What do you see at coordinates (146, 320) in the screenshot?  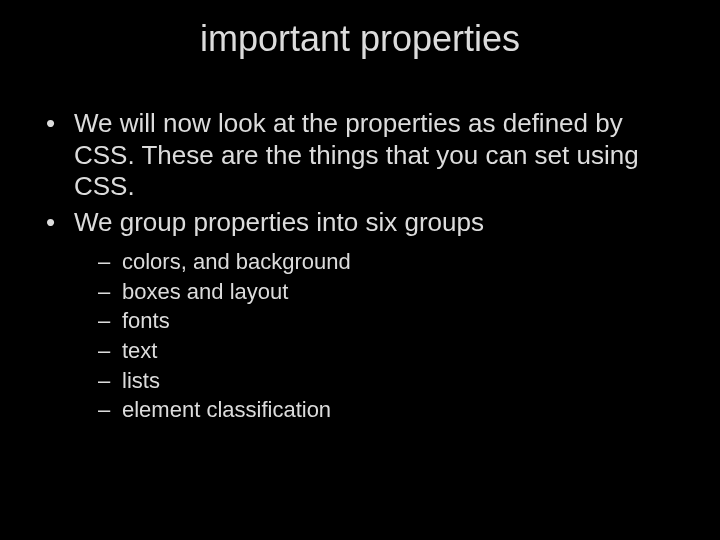 I see `sub-bullet-text: fonts` at bounding box center [146, 320].